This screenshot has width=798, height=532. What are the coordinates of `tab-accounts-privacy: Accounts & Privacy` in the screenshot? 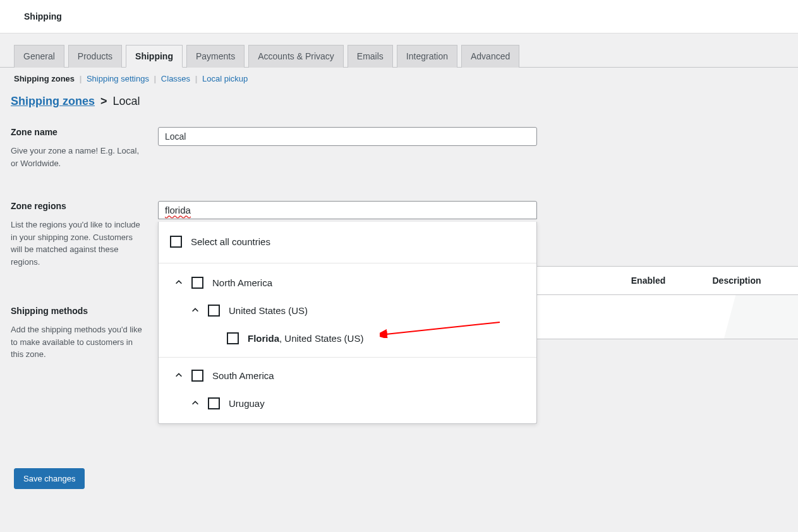 It's located at (296, 56).